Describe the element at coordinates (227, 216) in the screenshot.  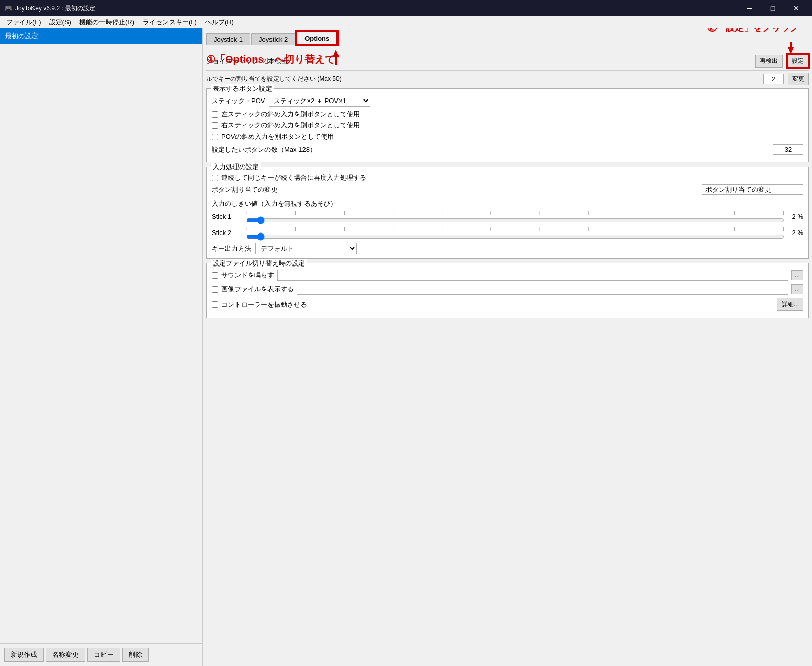
I see `stick1-label: Stick 1` at that location.